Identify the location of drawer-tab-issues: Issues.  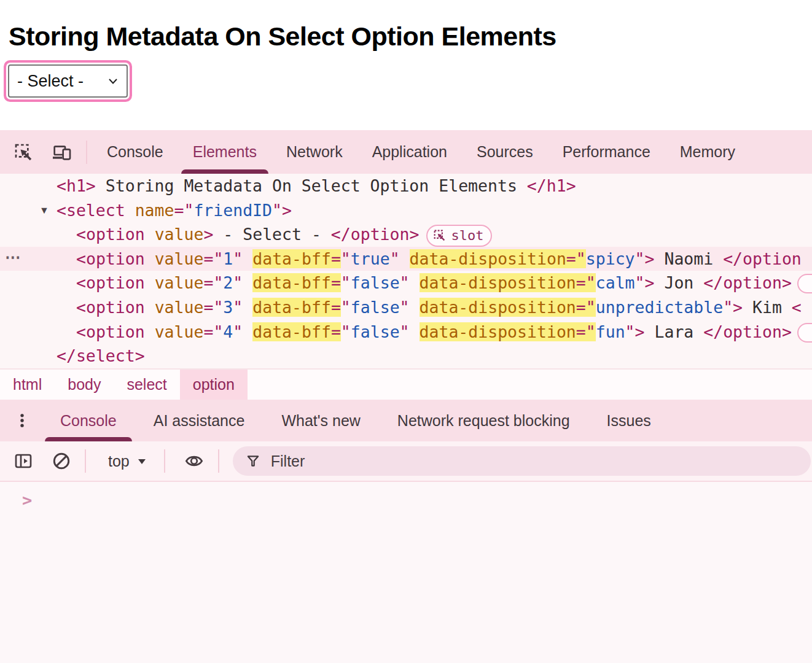
(629, 421).